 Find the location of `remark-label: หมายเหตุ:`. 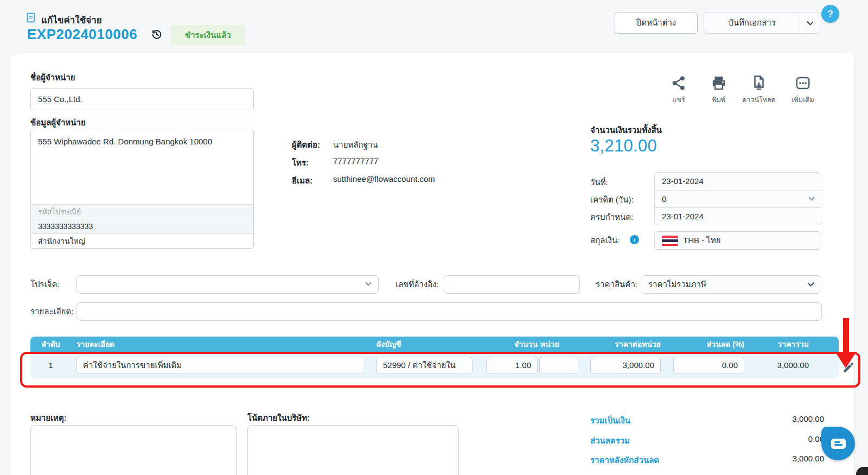

remark-label: หมายเหตุ: is located at coordinates (49, 418).